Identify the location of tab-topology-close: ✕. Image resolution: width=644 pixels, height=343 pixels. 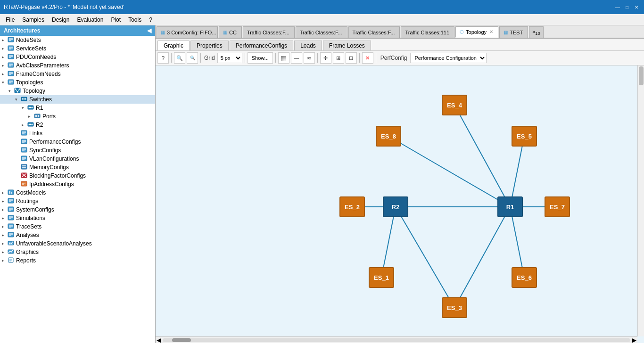
(491, 32).